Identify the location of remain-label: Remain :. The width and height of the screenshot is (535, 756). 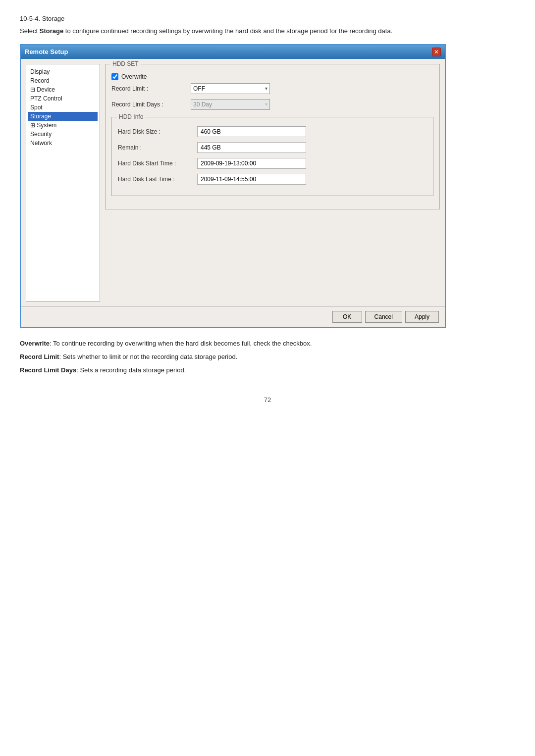
(158, 148).